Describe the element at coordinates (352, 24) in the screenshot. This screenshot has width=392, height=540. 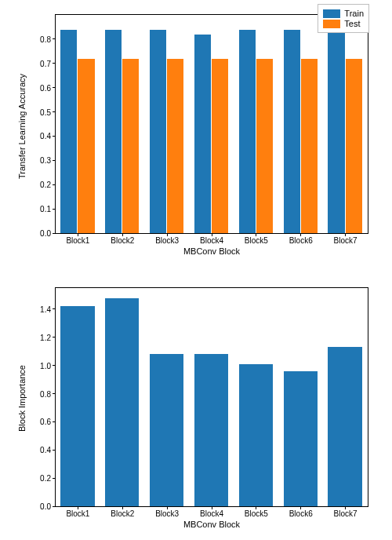
I see `legend-label-test: Test` at that location.